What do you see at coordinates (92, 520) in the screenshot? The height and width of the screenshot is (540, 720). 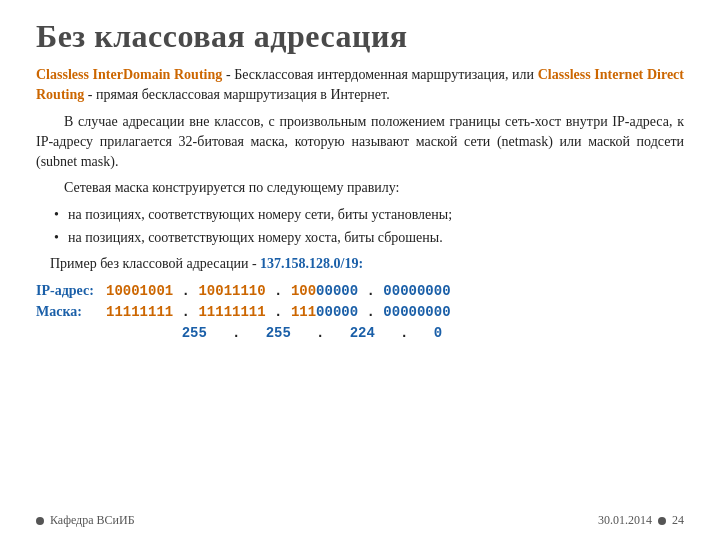 I see `department-label: Кафедра ВСиИБ` at bounding box center [92, 520].